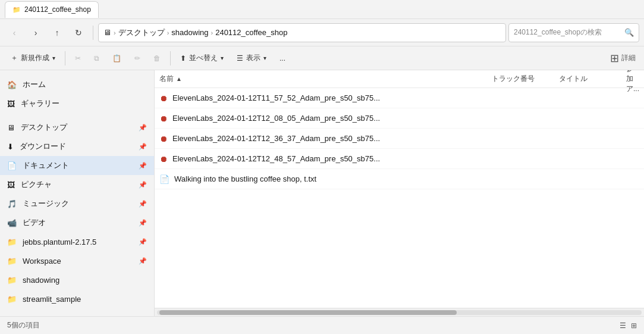 The height and width of the screenshot is (334, 644). I want to click on sidebar-item-shadowing: 📁 shadowing, so click(77, 280).